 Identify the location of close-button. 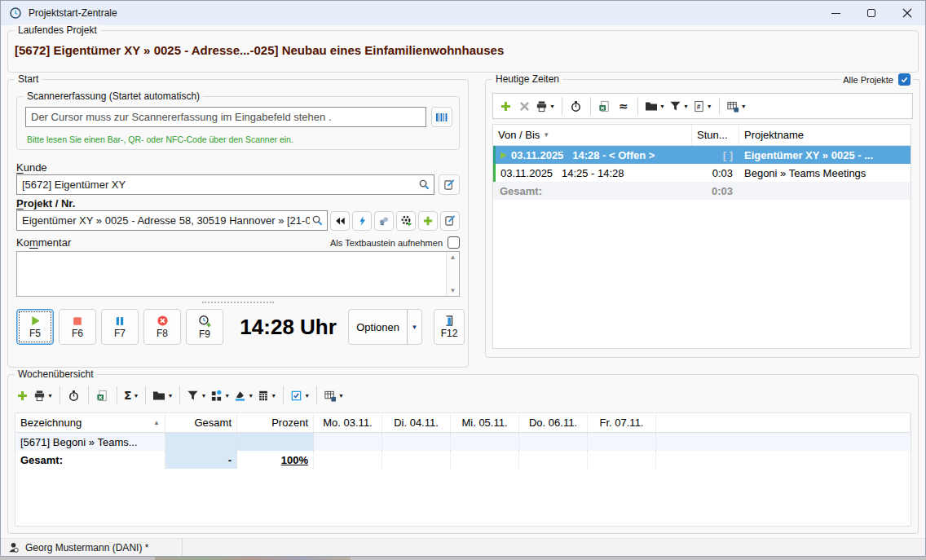
(907, 13).